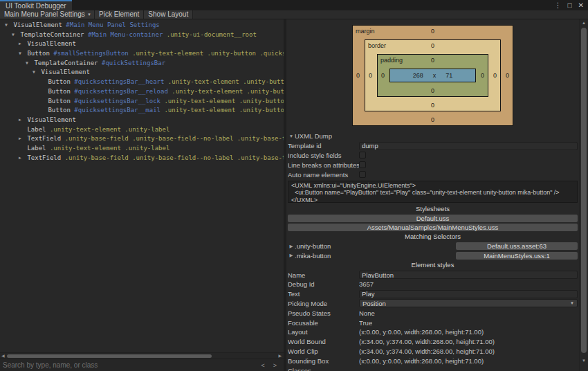 This screenshot has width=588, height=371. I want to click on vertical-scrollbar: ▲ ▼, so click(584, 195).